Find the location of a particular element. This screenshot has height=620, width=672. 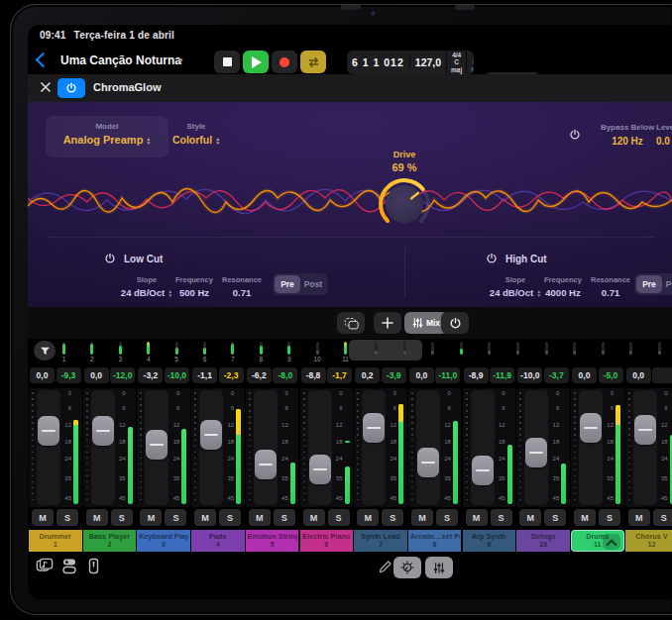

mixer-power-button is located at coordinates (455, 323).